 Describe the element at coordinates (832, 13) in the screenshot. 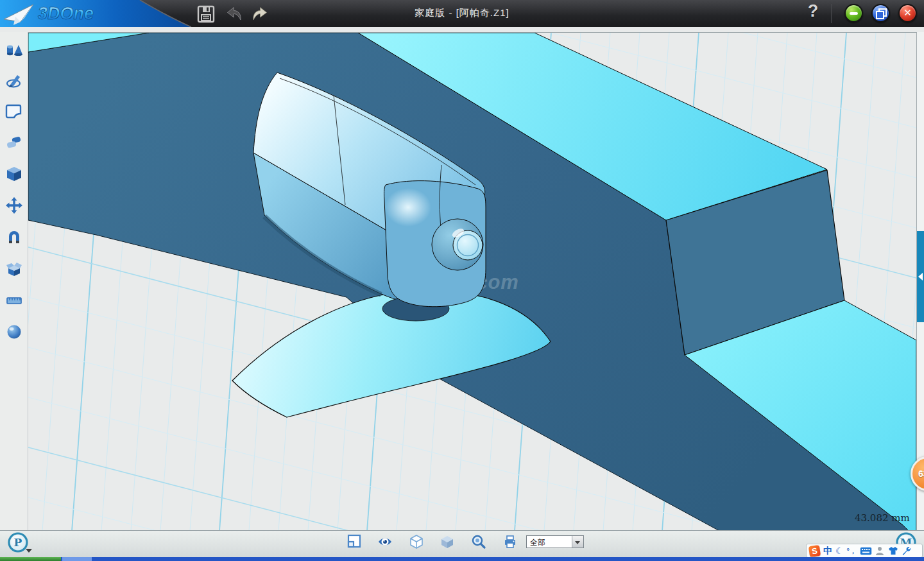

I see `titlebar-separator` at that location.